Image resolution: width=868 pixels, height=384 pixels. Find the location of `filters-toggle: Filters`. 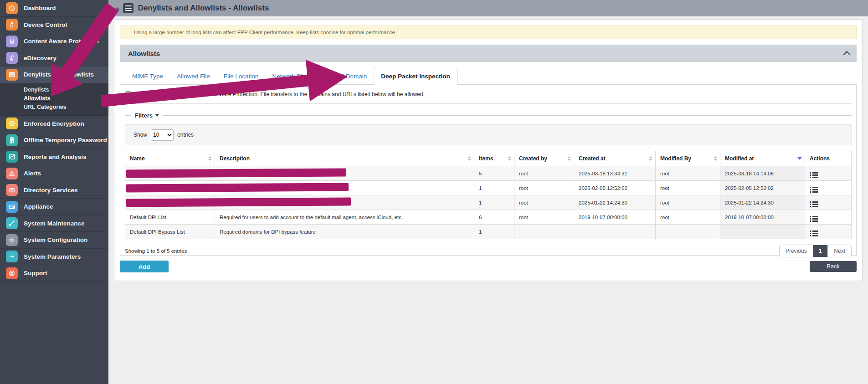

filters-toggle: Filters is located at coordinates (147, 116).